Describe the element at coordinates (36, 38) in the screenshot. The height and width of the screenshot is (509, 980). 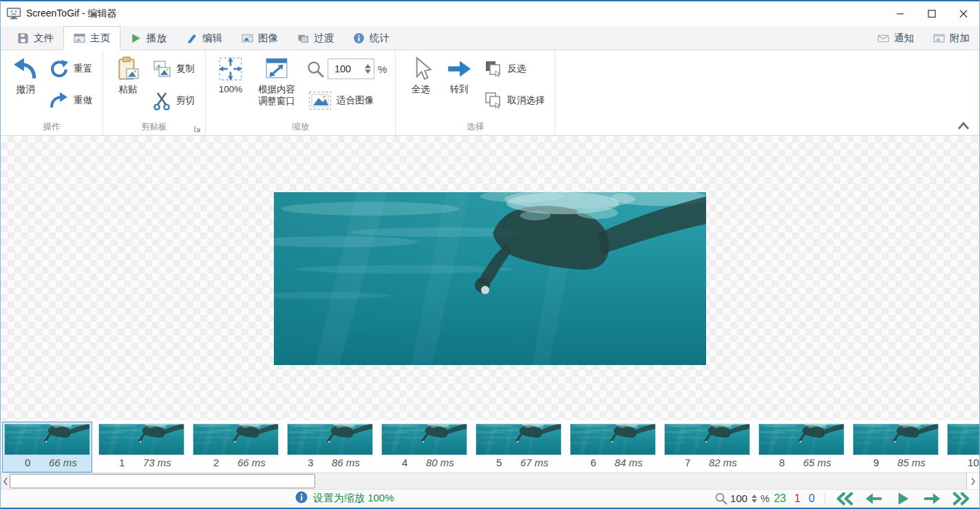
I see `tab-file: 文件` at that location.